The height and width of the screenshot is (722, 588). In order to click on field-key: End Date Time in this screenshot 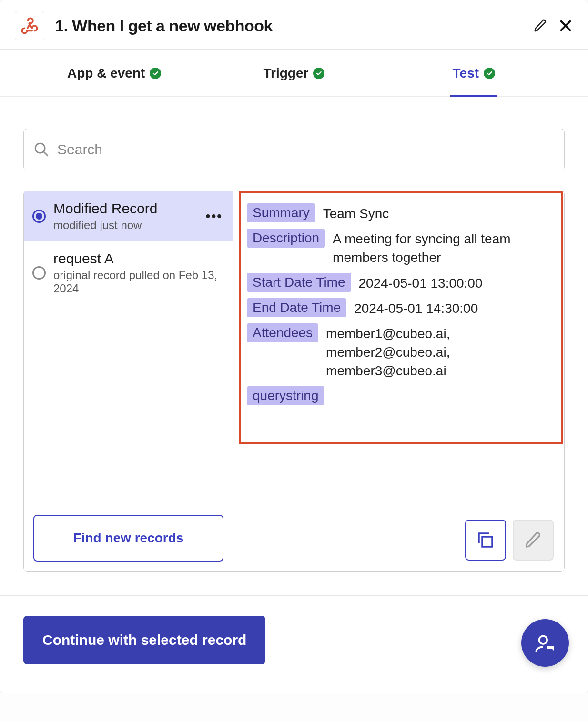, I will do `click(296, 308)`.